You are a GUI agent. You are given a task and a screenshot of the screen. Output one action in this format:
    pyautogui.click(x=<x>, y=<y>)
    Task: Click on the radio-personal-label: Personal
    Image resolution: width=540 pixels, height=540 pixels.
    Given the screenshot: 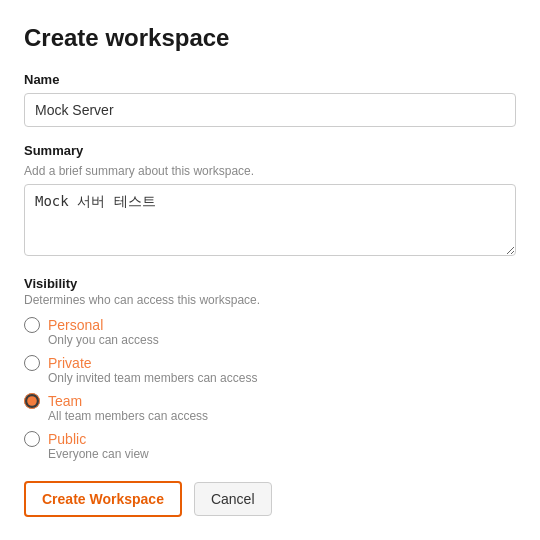 What is the action you would take?
    pyautogui.click(x=76, y=325)
    